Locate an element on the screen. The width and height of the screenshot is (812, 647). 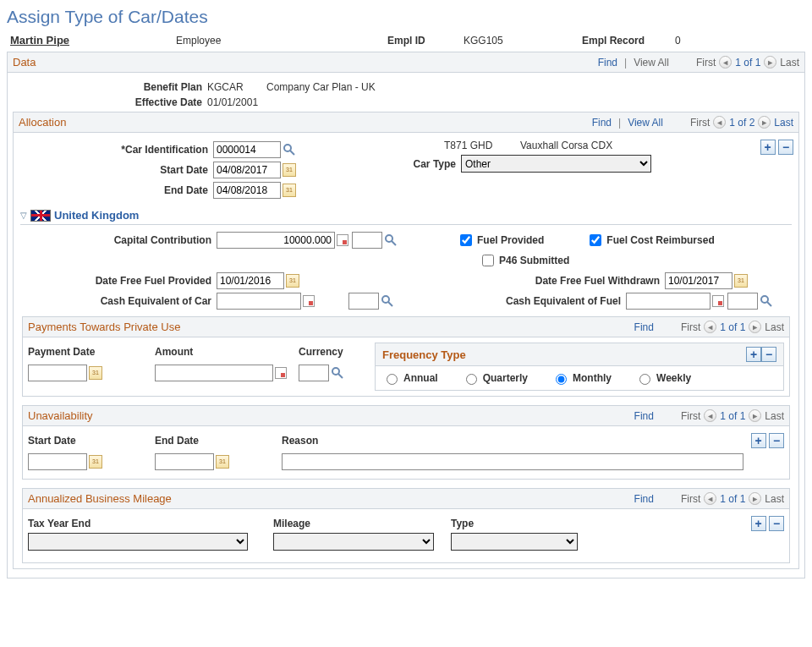
mileage-first-label: First is located at coordinates (690, 499).